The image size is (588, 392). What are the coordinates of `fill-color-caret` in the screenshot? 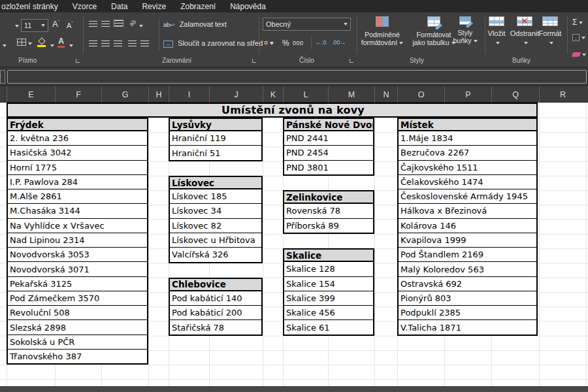 It's located at (51, 45).